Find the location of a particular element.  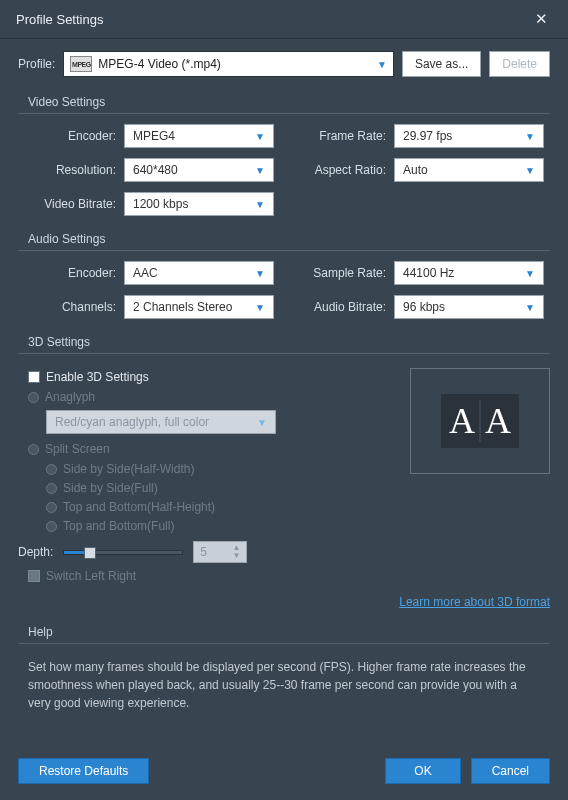

cancel-button: Cancel is located at coordinates (510, 771).